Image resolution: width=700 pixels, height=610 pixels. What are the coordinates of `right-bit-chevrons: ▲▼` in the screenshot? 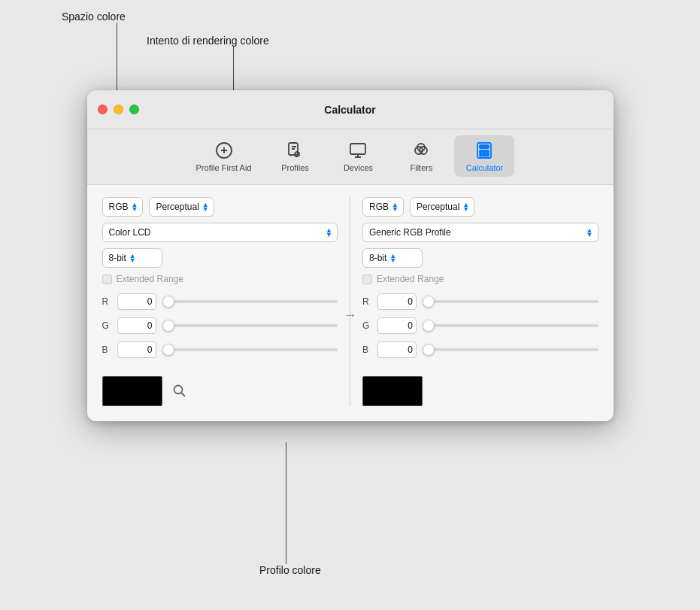 It's located at (392, 259).